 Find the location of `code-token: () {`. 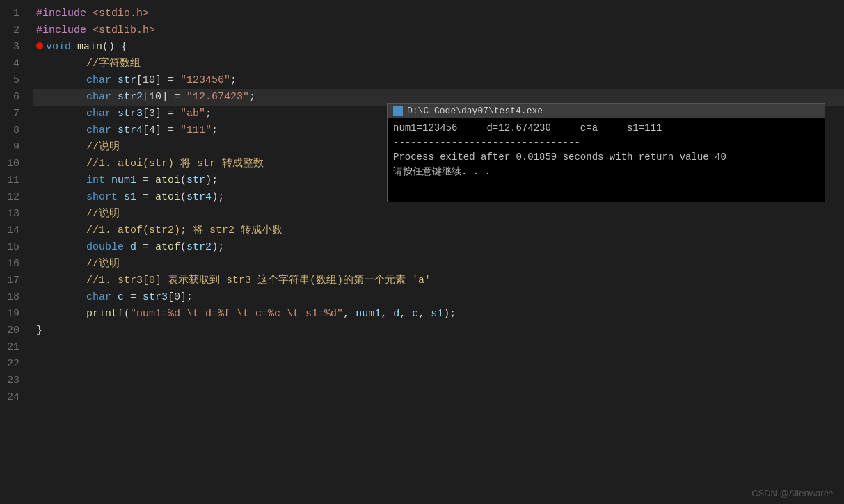

code-token: () { is located at coordinates (115, 47).